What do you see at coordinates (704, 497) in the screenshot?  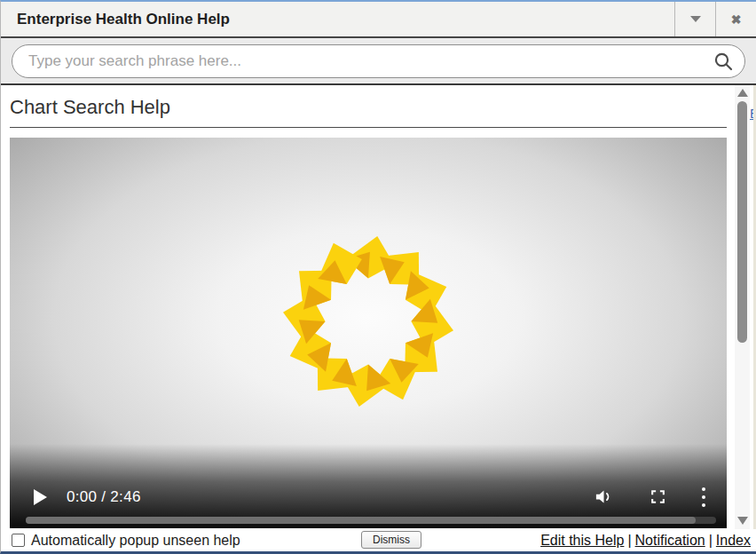 I see `video-menu-button` at bounding box center [704, 497].